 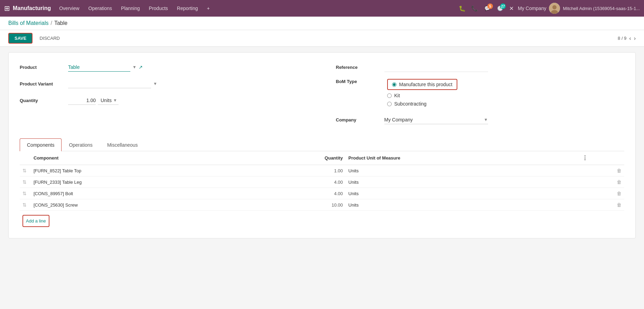 What do you see at coordinates (394, 84) in the screenshot?
I see `manufacture-radio` at bounding box center [394, 84].